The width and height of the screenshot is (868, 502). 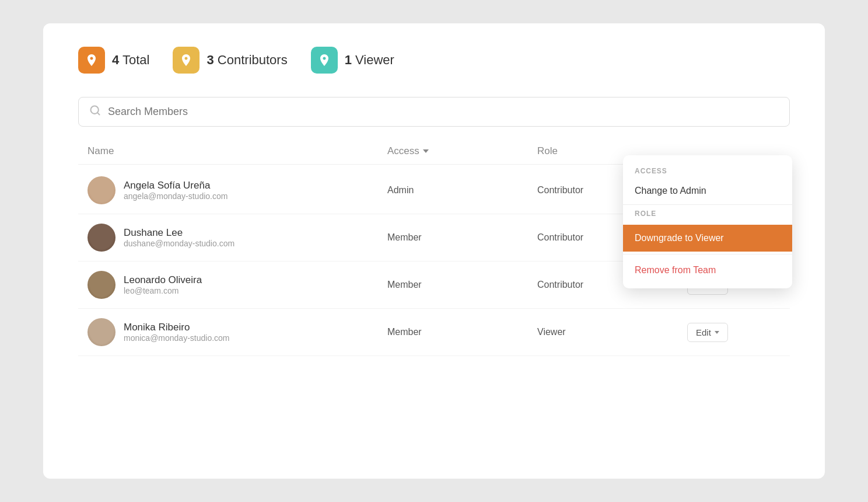 I want to click on avatar-leo, so click(x=102, y=285).